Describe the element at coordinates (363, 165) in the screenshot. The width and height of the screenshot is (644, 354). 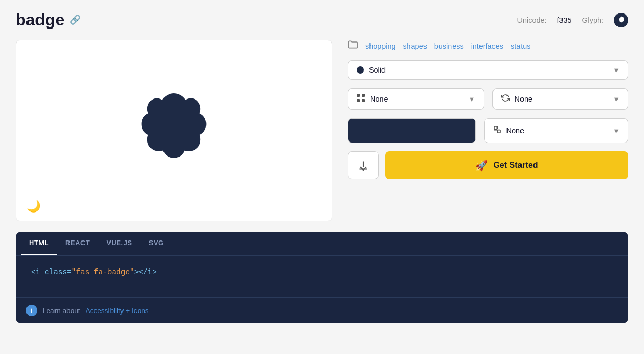
I see `download-button` at that location.